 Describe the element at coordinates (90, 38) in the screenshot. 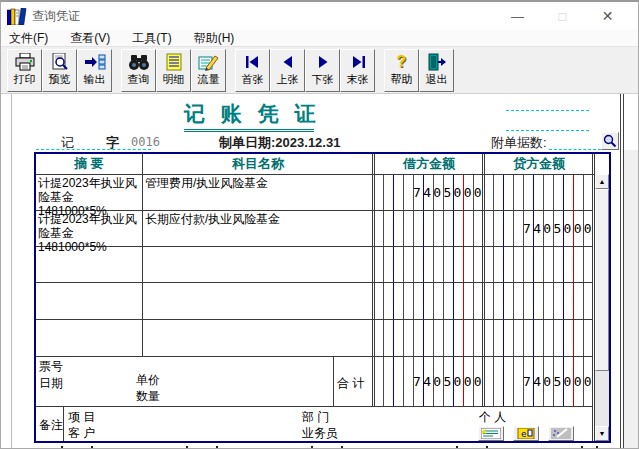

I see `menu-view: 查看(V)` at that location.